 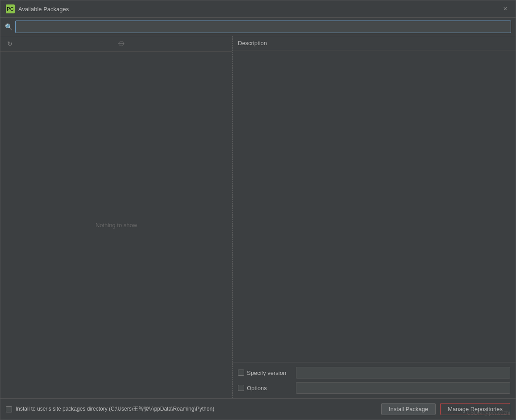 What do you see at coordinates (505, 9) in the screenshot?
I see `close-button: ×` at bounding box center [505, 9].